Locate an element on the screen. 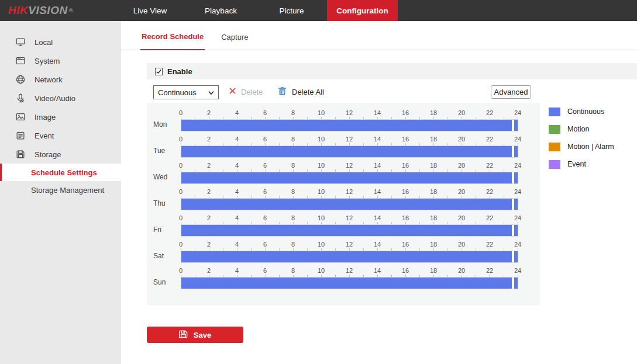 Image resolution: width=637 pixels, height=364 pixels. sidebar-subitem-schedule-settings: Schedule Settings is located at coordinates (61, 172).